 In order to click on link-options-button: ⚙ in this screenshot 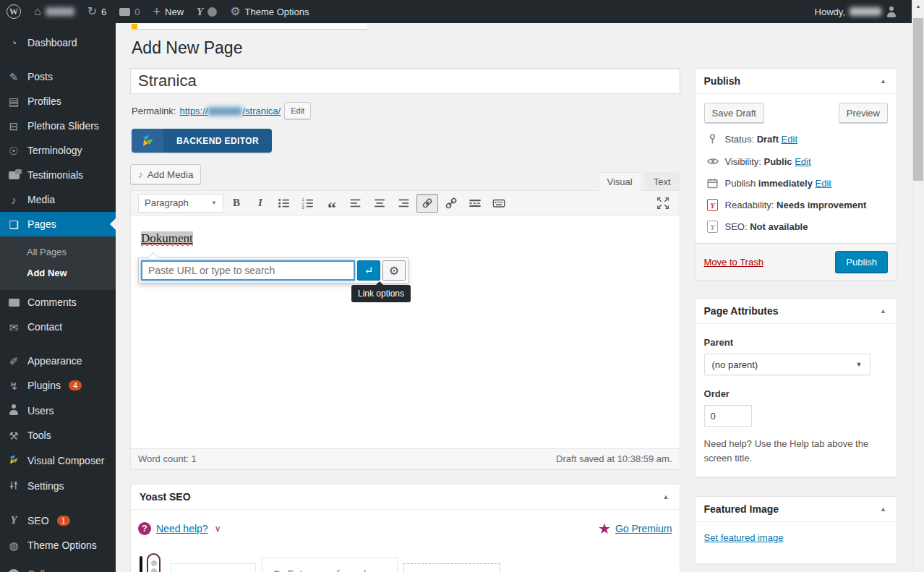, I will do `click(394, 270)`.